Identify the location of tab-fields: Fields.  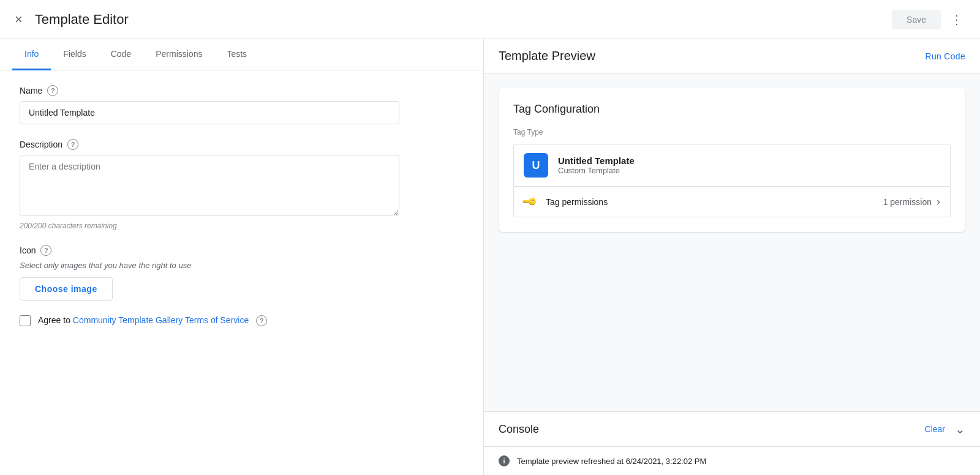
(75, 55).